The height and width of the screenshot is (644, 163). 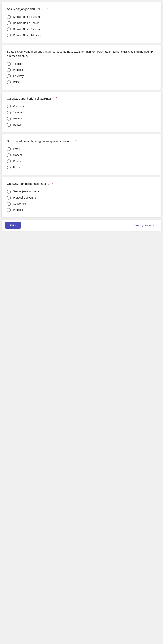 I want to click on option-label-4-1: Email, so click(x=16, y=149).